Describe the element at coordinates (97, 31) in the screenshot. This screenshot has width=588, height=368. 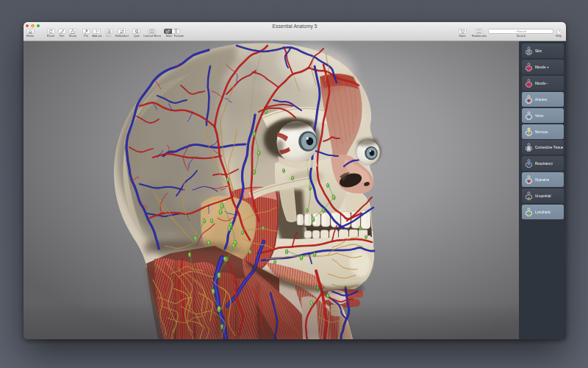
I see `add-pin-button` at that location.